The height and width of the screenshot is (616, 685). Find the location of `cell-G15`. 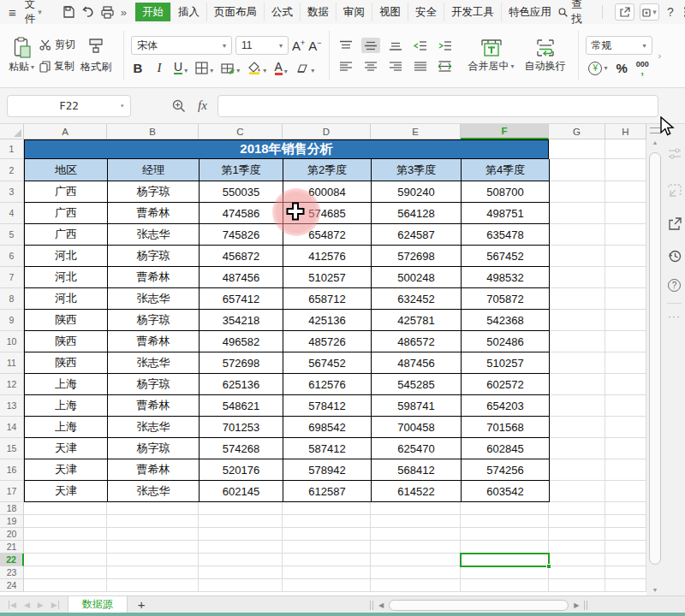

cell-G15 is located at coordinates (577, 448).